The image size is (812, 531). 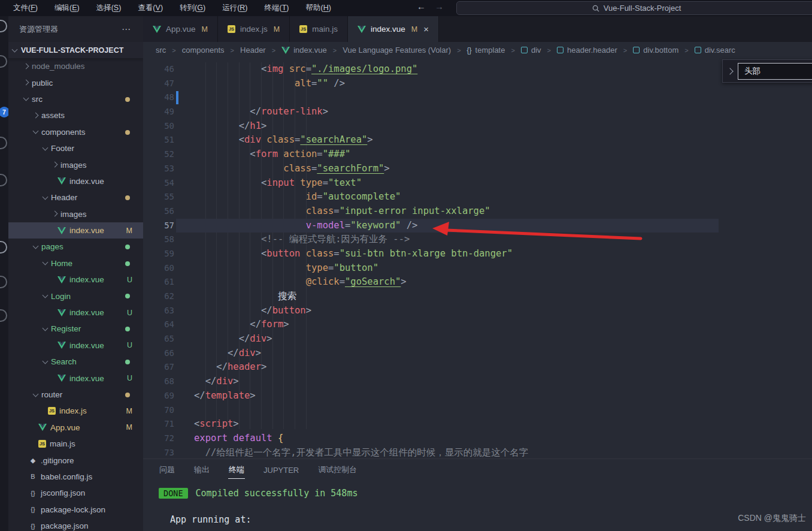 I want to click on code-line-64: 64 </form>, so click(x=478, y=325).